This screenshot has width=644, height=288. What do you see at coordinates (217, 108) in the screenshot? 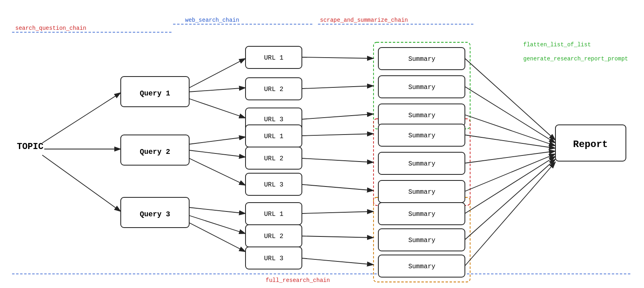
I see `q1-to-url3` at bounding box center [217, 108].